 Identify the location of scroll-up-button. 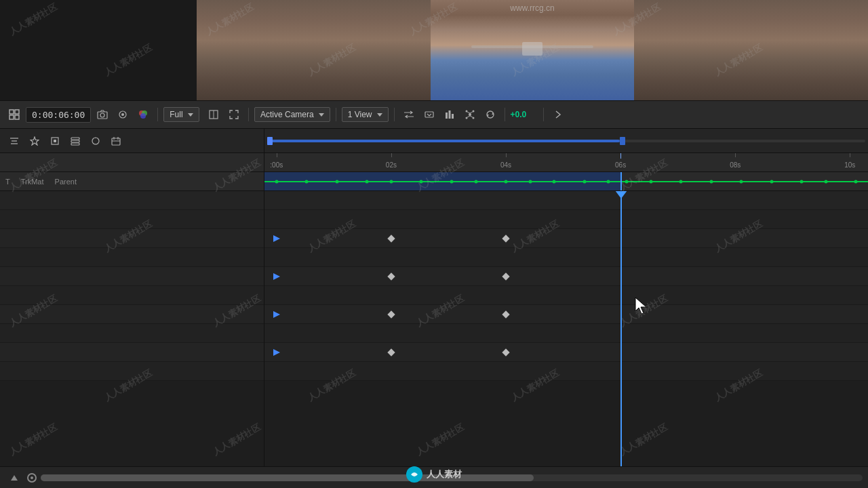
(14, 478).